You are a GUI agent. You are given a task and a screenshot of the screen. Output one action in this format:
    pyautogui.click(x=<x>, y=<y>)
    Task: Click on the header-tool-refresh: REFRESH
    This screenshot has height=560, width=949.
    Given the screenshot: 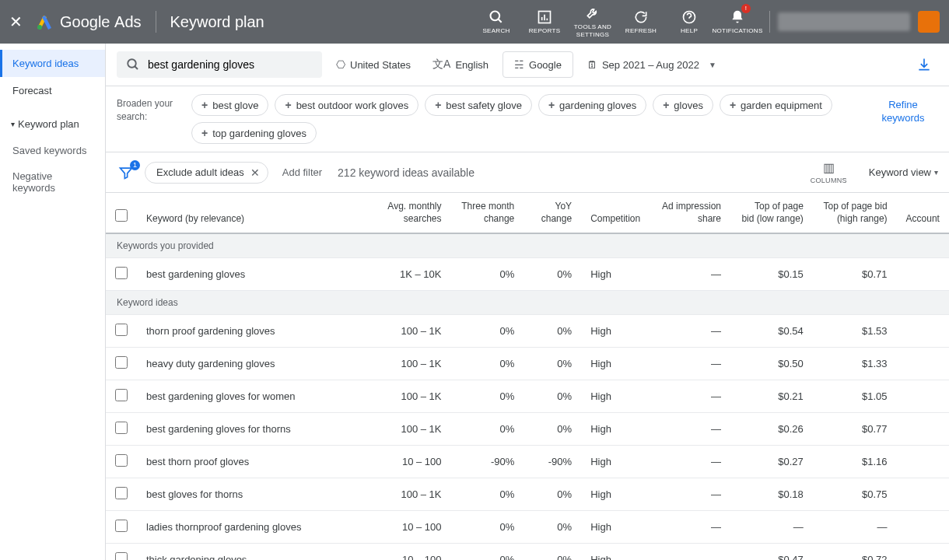 What is the action you would take?
    pyautogui.click(x=641, y=22)
    